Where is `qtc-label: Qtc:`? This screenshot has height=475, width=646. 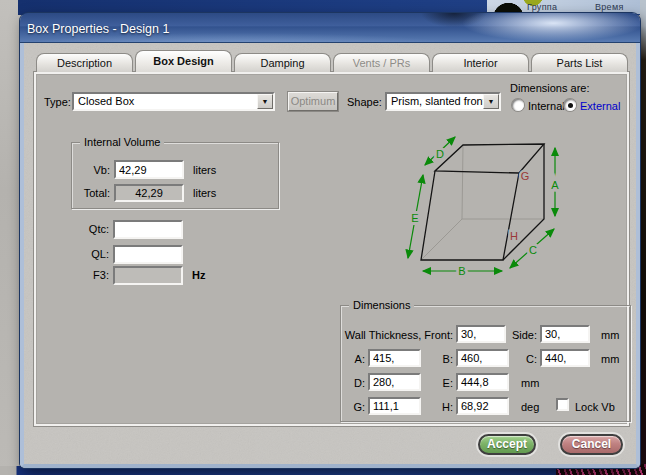 qtc-label: Qtc: is located at coordinates (86, 229).